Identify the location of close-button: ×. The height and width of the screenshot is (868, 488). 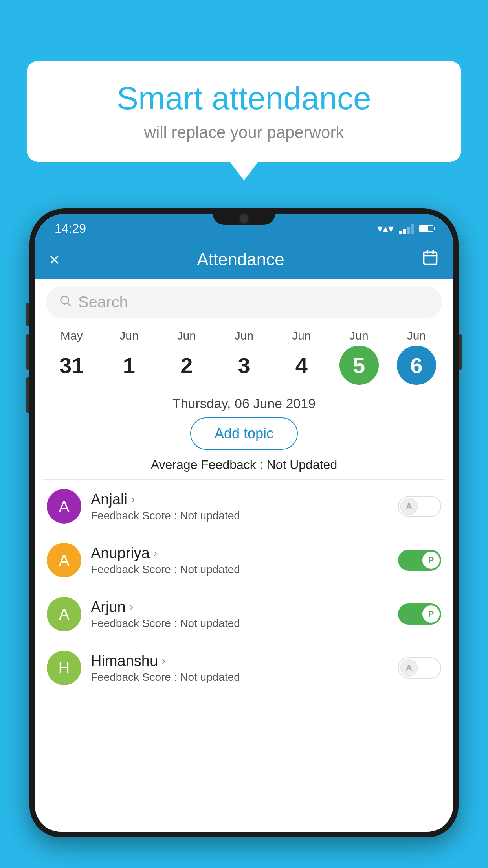
(54, 259).